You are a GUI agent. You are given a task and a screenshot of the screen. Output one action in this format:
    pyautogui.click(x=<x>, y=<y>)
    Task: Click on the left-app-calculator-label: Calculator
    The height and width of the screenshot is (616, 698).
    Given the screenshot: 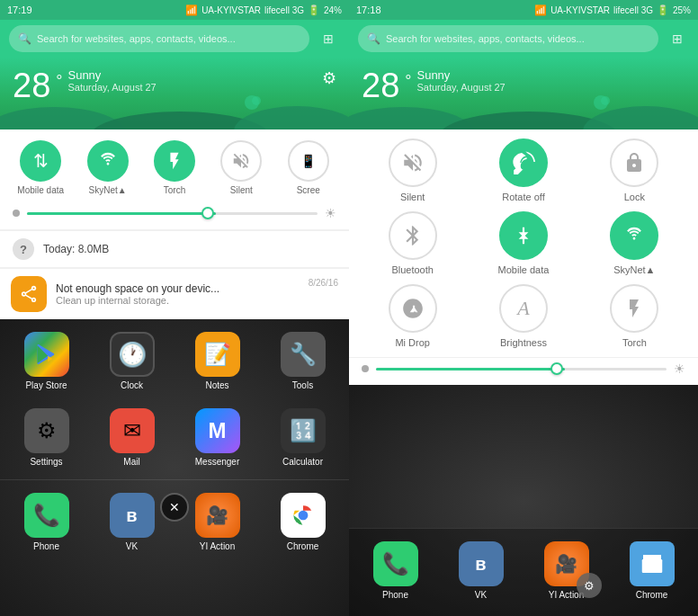 What is the action you would take?
    pyautogui.click(x=302, y=462)
    